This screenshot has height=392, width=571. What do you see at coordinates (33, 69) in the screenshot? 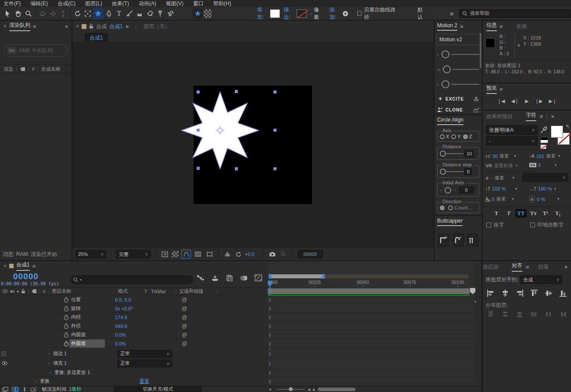
I see `col-number: #` at bounding box center [33, 69].